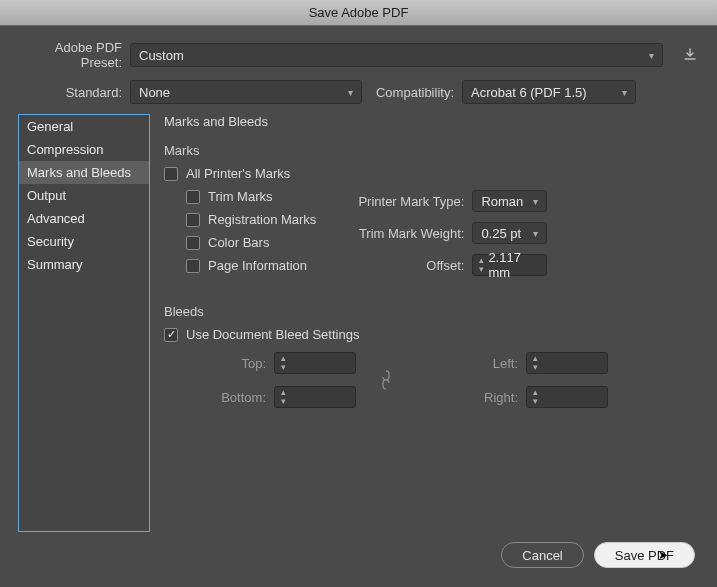 The image size is (717, 587). What do you see at coordinates (219, 364) in the screenshot?
I see `bleed-top-label: Top:` at bounding box center [219, 364].